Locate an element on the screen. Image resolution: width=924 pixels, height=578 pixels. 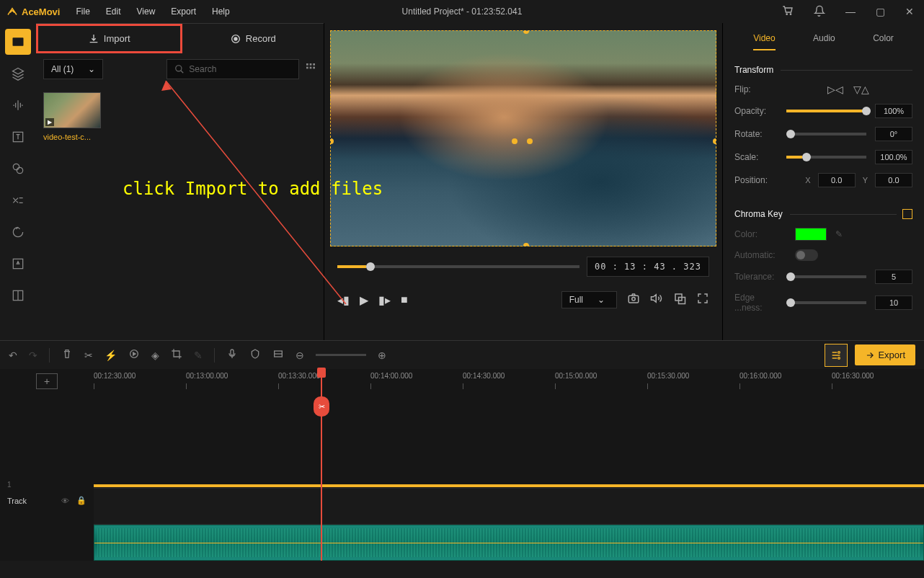
time-tick: 00:16:00.000 is located at coordinates (760, 376).